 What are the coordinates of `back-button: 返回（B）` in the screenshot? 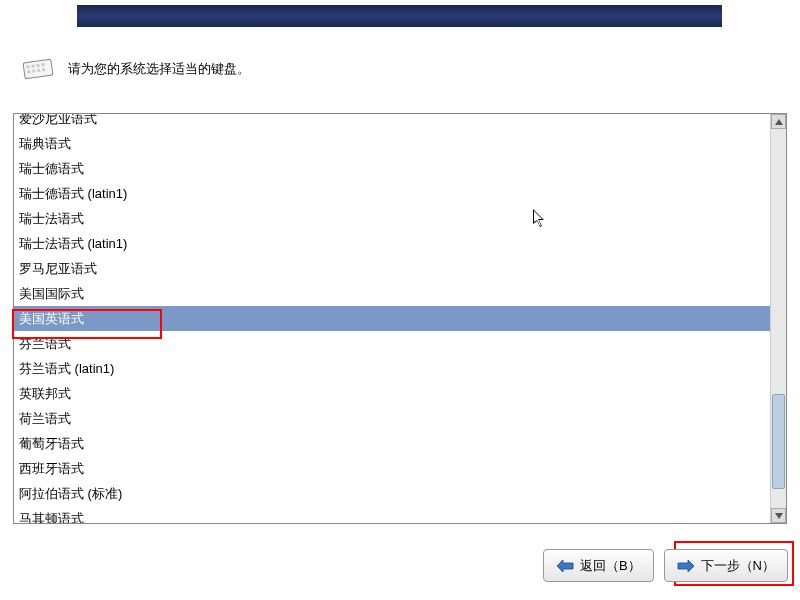 It's located at (598, 566).